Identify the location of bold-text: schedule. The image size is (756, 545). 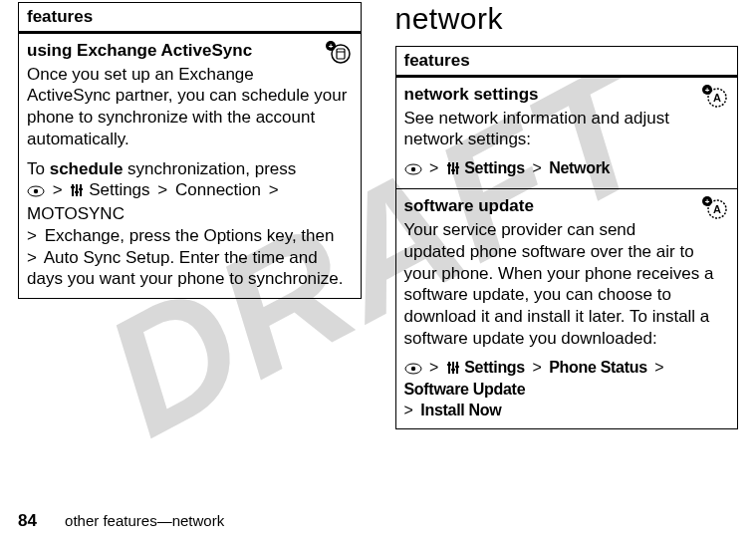
(87, 169).